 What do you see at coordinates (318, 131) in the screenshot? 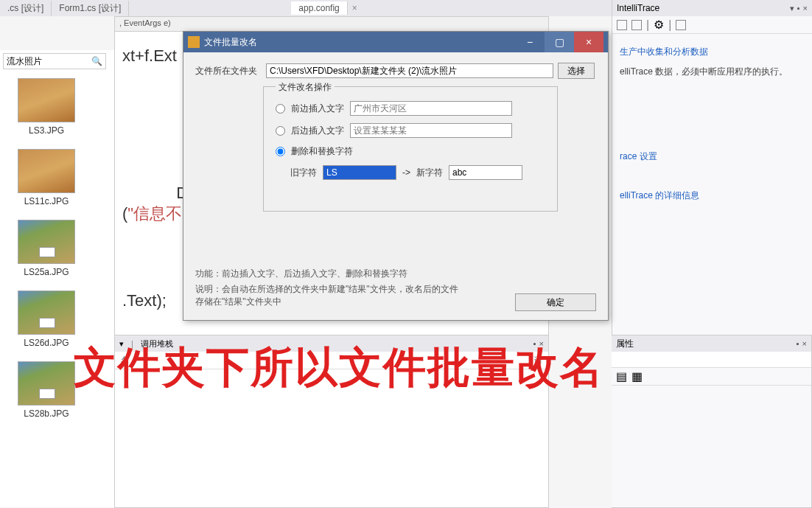
I see `suffix-label: 后边插入文字` at bounding box center [318, 131].